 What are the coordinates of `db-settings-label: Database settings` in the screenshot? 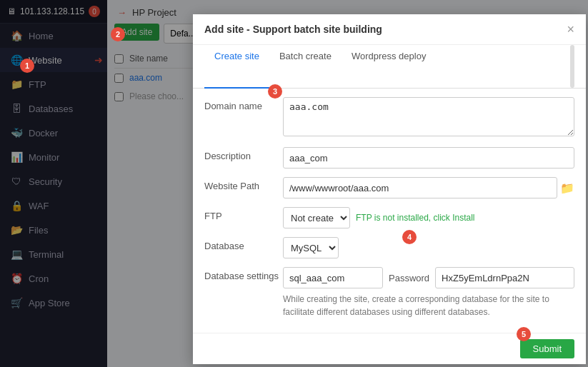 It's located at (244, 274).